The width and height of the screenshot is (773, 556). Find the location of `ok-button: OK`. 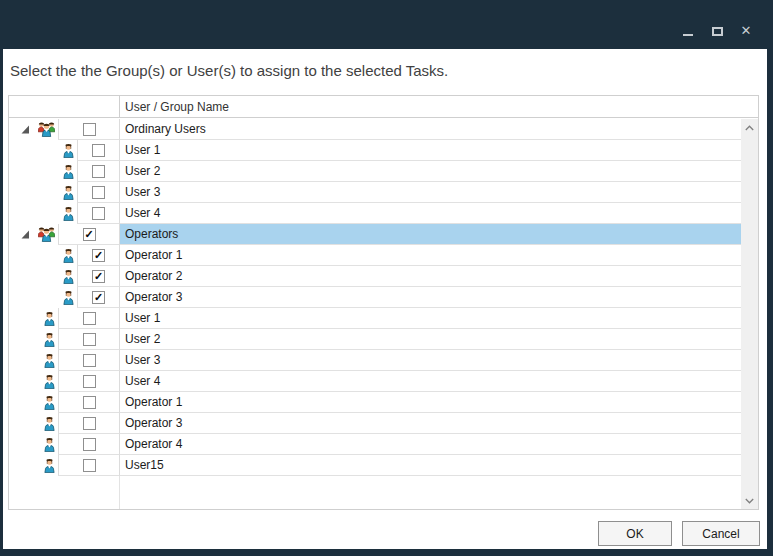

ok-button: OK is located at coordinates (635, 534).